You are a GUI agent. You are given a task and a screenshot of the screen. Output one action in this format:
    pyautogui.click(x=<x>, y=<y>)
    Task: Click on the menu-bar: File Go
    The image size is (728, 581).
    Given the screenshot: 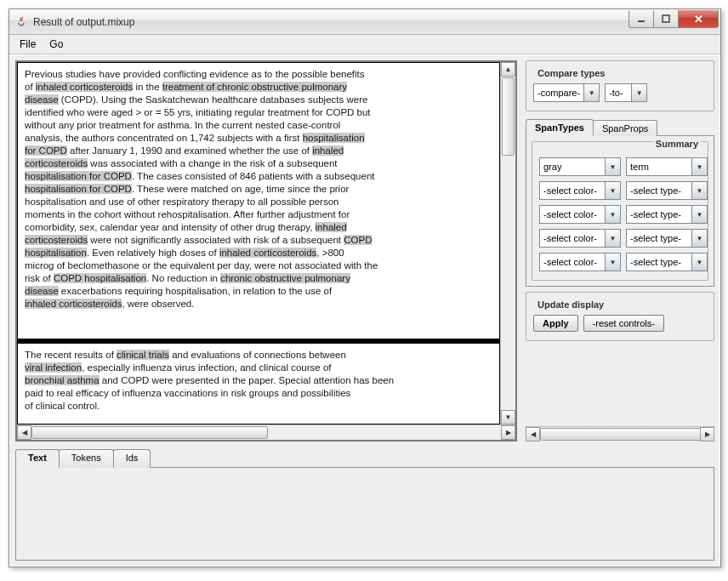 What is the action you would take?
    pyautogui.click(x=365, y=44)
    